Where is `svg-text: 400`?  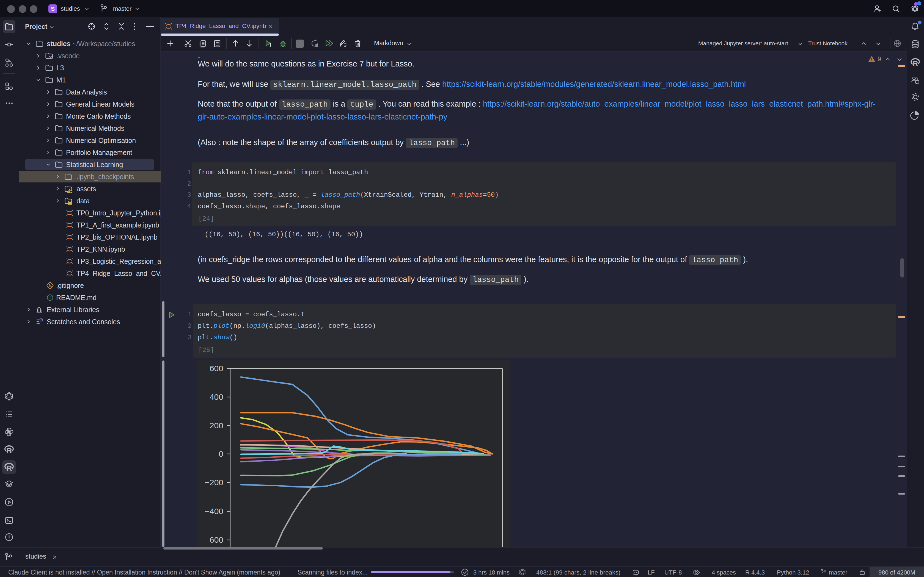 svg-text: 400 is located at coordinates (216, 397).